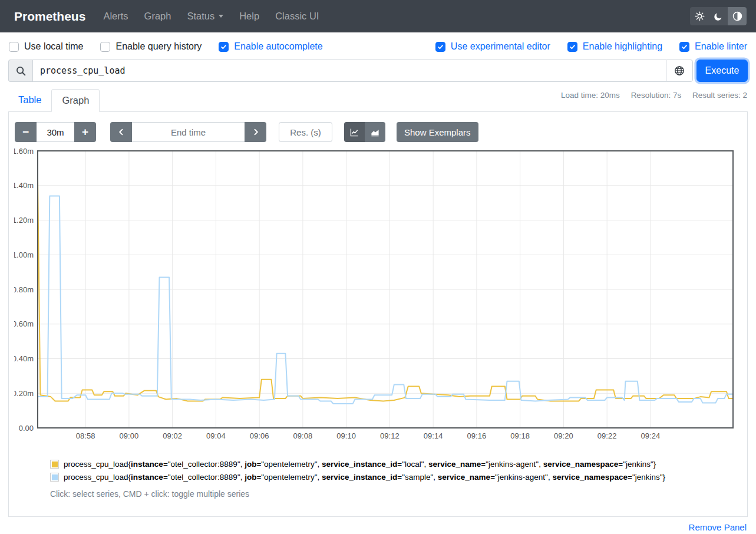 The width and height of the screenshot is (756, 534). What do you see at coordinates (172, 436) in the screenshot?
I see `x-axis-label: 09:02` at bounding box center [172, 436].